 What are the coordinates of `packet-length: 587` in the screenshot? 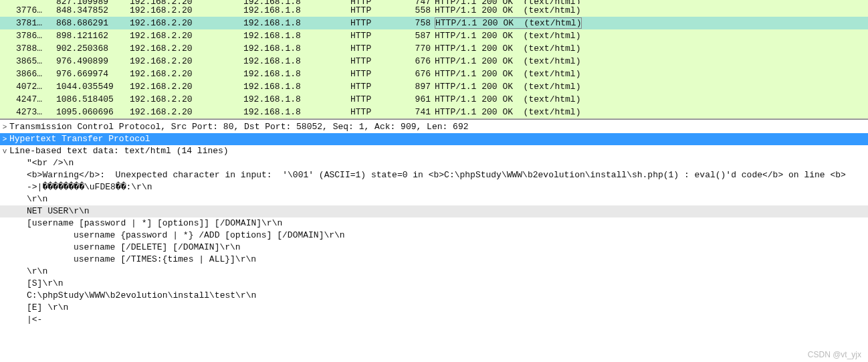 It's located at (415, 36).